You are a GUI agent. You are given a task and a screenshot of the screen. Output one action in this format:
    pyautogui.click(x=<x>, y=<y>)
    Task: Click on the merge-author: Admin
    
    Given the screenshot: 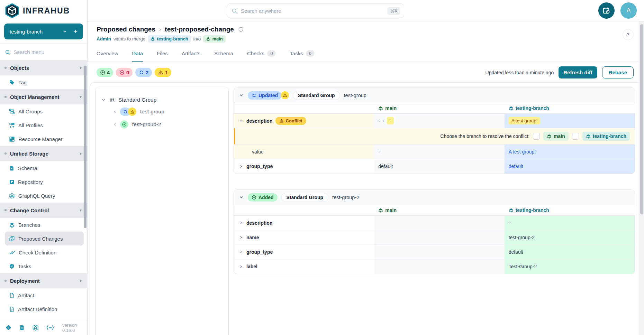 What is the action you would take?
    pyautogui.click(x=104, y=39)
    